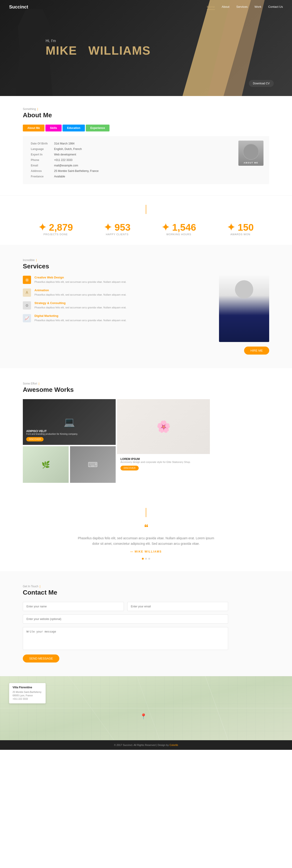 The width and height of the screenshot is (292, 868). What do you see at coordinates (146, 160) in the screenshot?
I see `about-content: Date Of Birth 31st March 1984 Language E…` at bounding box center [146, 160].